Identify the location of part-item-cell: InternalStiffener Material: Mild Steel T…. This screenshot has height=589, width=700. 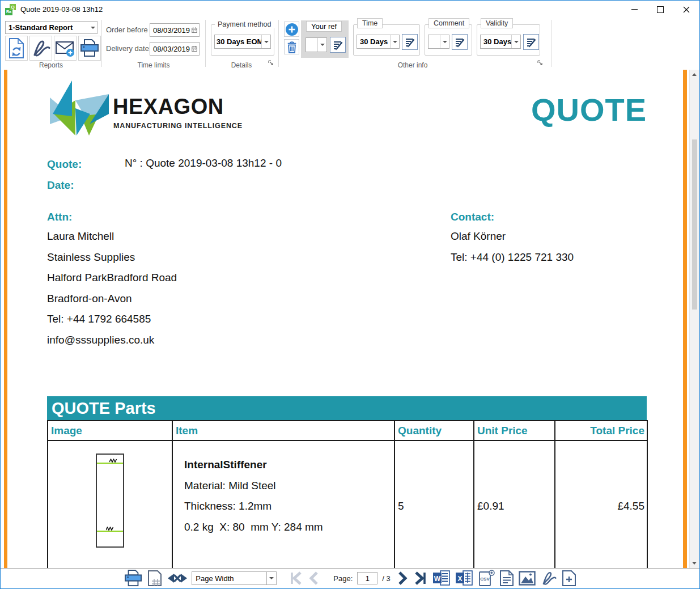
(283, 505).